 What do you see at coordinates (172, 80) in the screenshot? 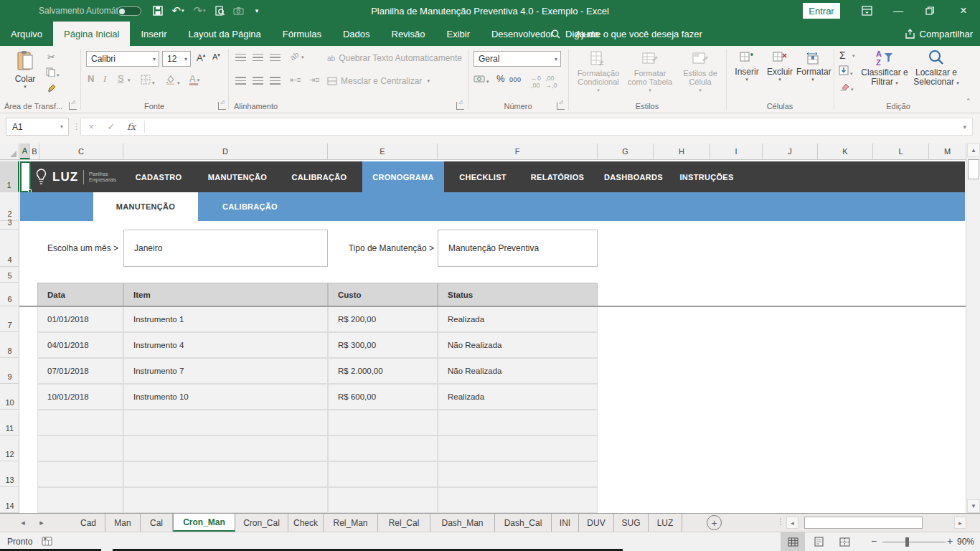
I see `fill-color-icon: ▾` at bounding box center [172, 80].